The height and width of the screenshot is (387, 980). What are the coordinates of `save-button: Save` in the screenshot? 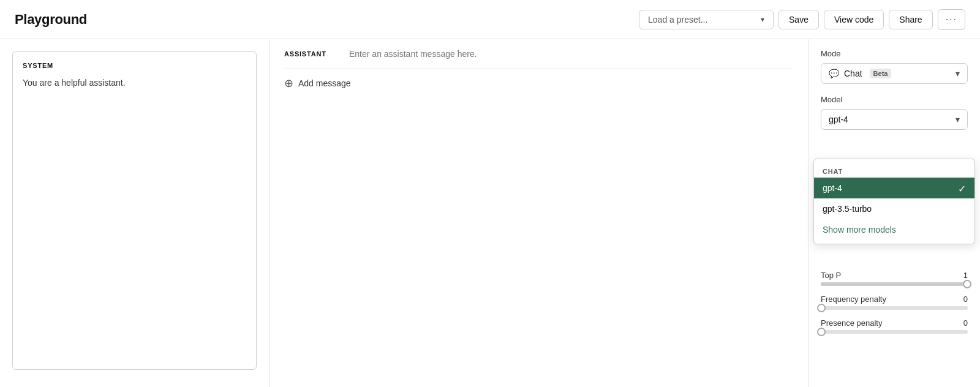 It's located at (799, 20).